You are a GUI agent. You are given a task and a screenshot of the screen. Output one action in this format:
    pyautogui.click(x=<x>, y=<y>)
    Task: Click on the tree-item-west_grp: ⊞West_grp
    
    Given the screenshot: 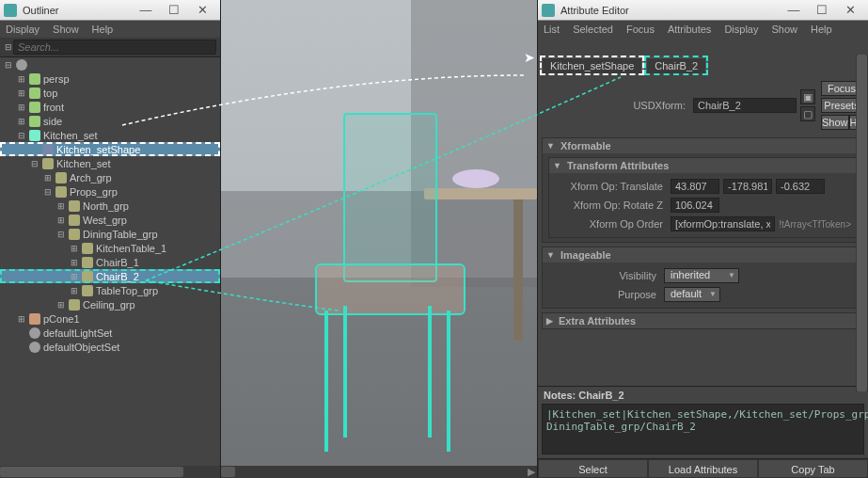 What is the action you would take?
    pyautogui.click(x=110, y=220)
    